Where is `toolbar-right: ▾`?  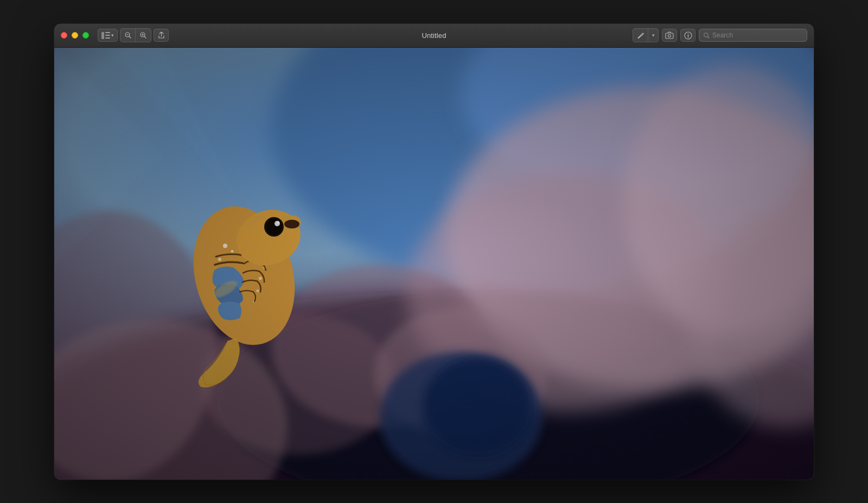
toolbar-right: ▾ is located at coordinates (720, 35).